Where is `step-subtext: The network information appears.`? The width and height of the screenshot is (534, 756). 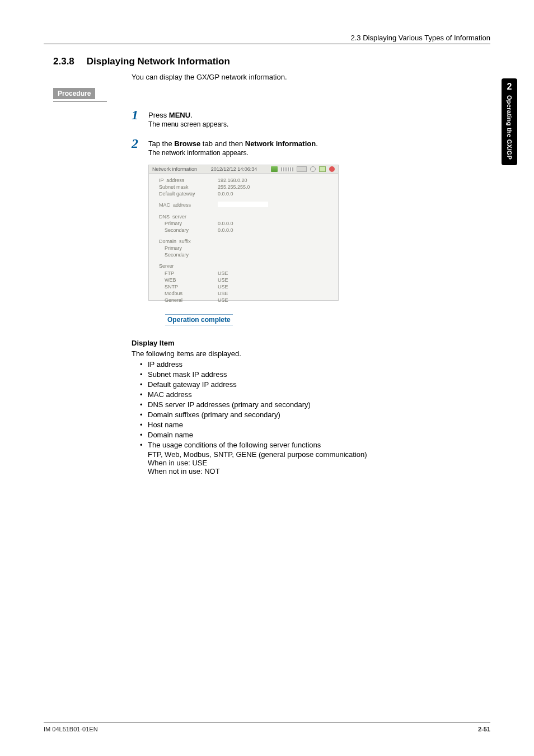
step-subtext: The network information appears. is located at coordinates (233, 153).